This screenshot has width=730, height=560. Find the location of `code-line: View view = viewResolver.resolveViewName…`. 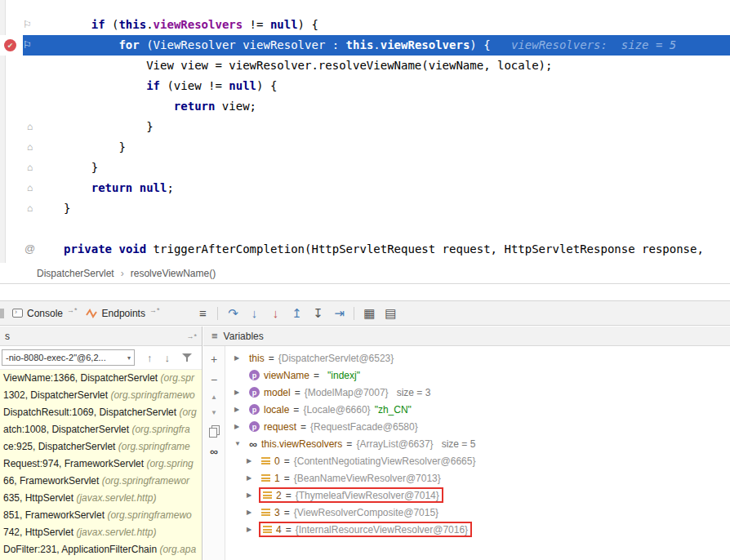

code-line: View view = viewResolver.resolveViewName… is located at coordinates (365, 65).